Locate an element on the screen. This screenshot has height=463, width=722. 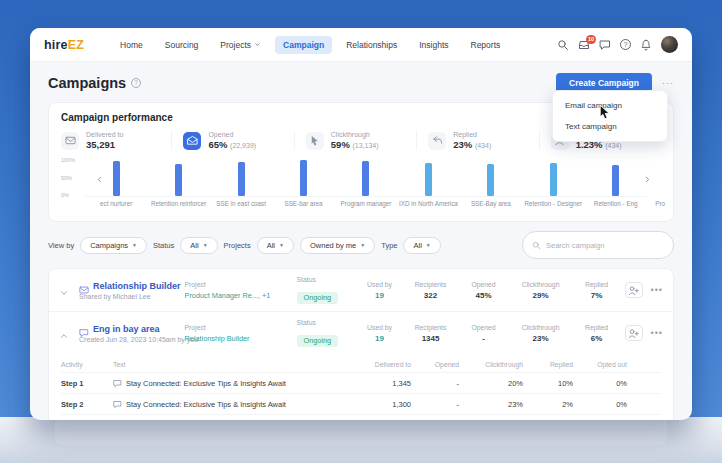
stat-opened: Opened65% (22,939) is located at coordinates (232, 140).